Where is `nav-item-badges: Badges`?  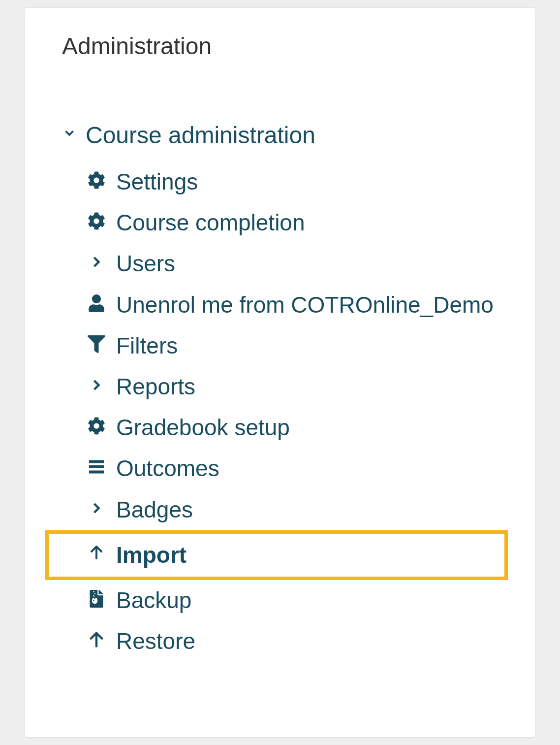 nav-item-badges: Badges is located at coordinates (292, 510).